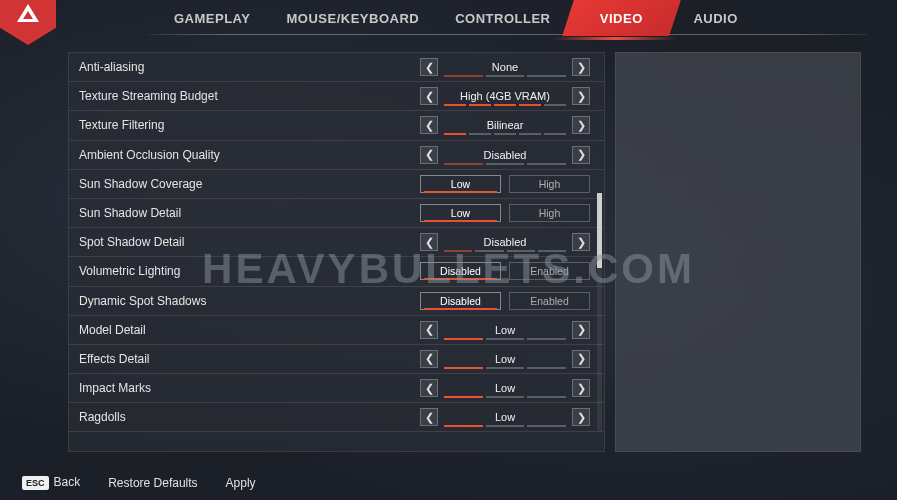 Image resolution: width=897 pixels, height=500 pixels. Describe the element at coordinates (715, 18) in the screenshot. I see `tab-audio: AUDIO` at that location.